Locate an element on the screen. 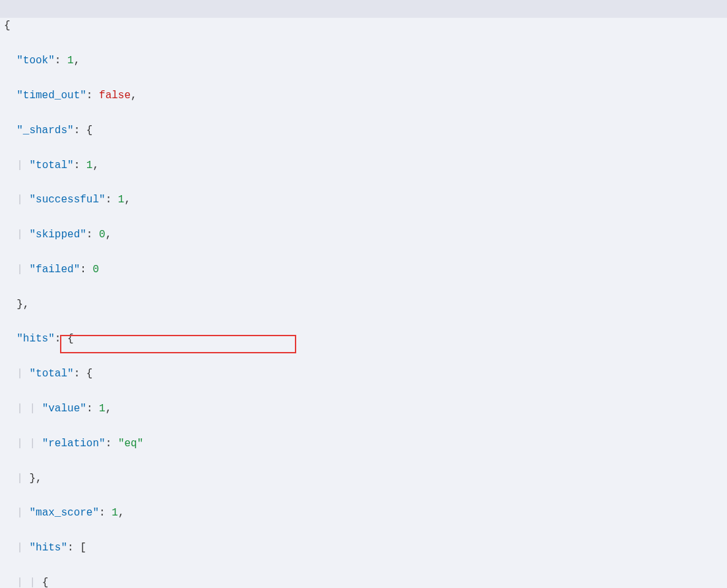  key-shards-failed: failed is located at coordinates (55, 270).